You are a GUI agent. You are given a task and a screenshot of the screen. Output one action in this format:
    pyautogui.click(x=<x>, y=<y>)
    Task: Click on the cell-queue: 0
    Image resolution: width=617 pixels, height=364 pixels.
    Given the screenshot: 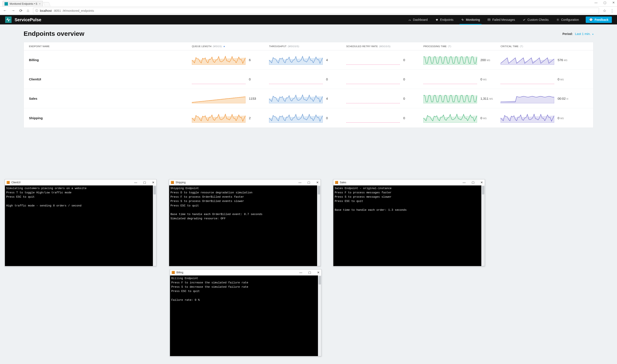 What is the action you would take?
    pyautogui.click(x=231, y=79)
    